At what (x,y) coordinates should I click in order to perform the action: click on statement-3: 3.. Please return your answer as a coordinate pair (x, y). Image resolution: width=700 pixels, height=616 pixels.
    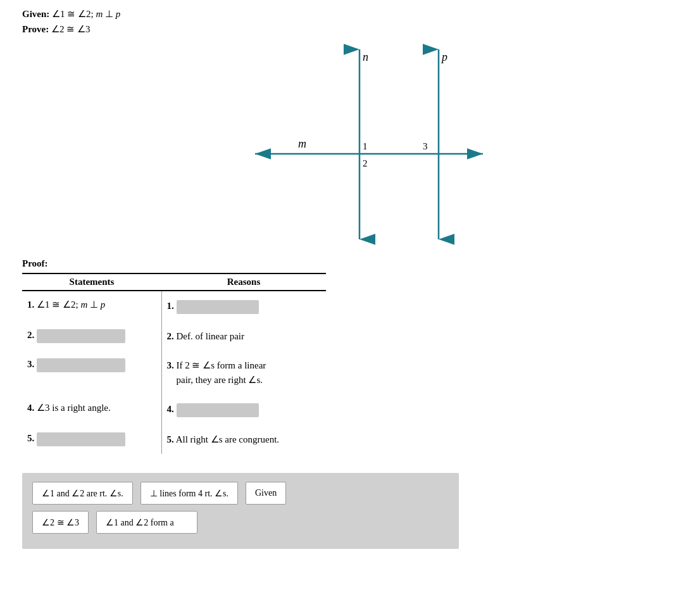
    Looking at the image, I should click on (92, 372).